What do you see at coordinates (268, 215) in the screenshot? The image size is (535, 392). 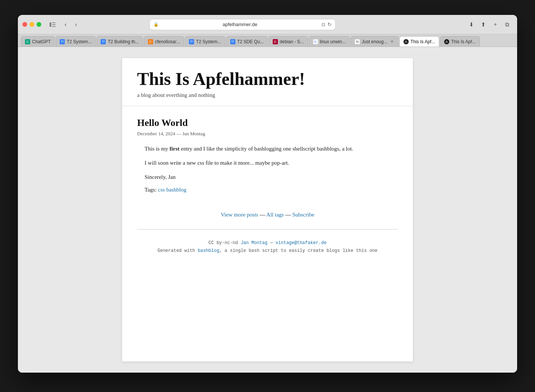 I see `post-footer-links: View more posts — All tags — Subscribe` at bounding box center [268, 215].